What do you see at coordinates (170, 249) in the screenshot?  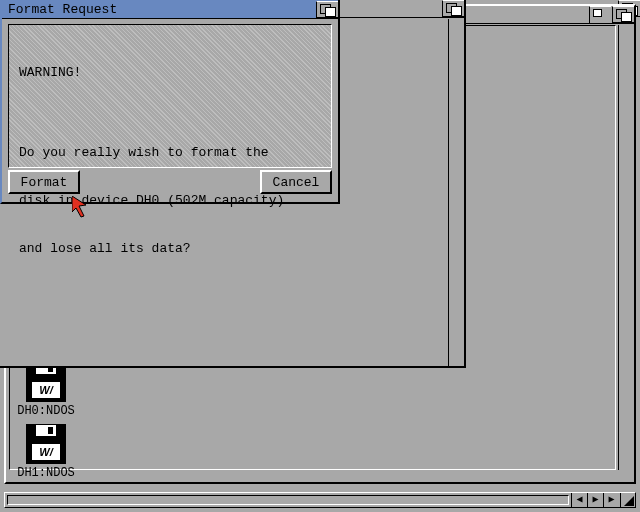 I see `dialog-message-line: and lose all its data?` at bounding box center [170, 249].